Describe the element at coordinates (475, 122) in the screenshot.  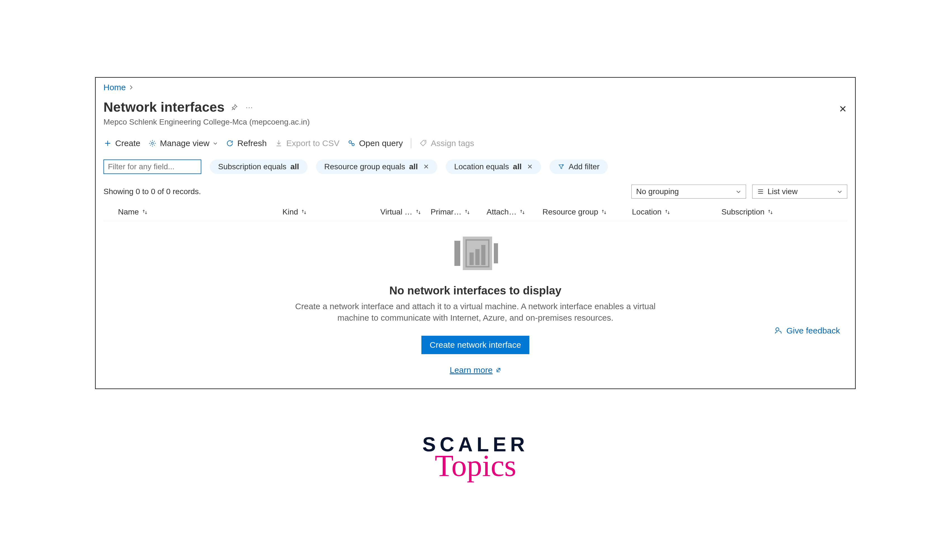
I see `page-subtitle: Mepco Schlenk Engineering College-Mca (m…` at that location.